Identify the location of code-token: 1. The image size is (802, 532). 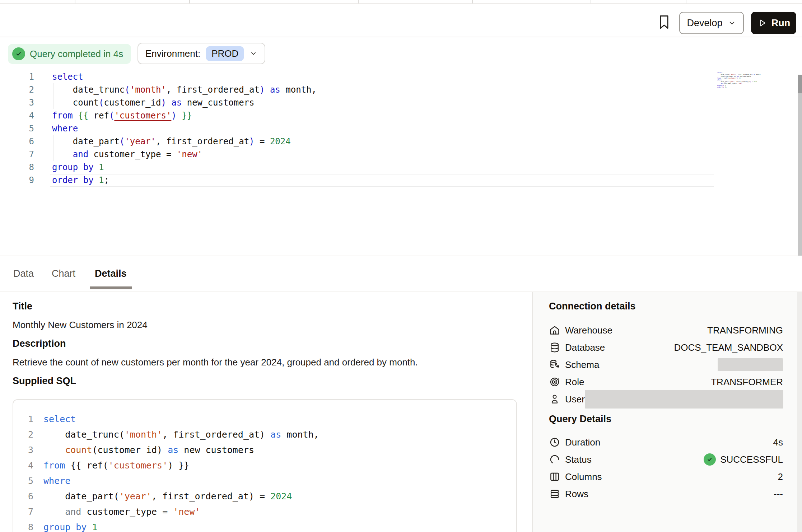
(101, 180).